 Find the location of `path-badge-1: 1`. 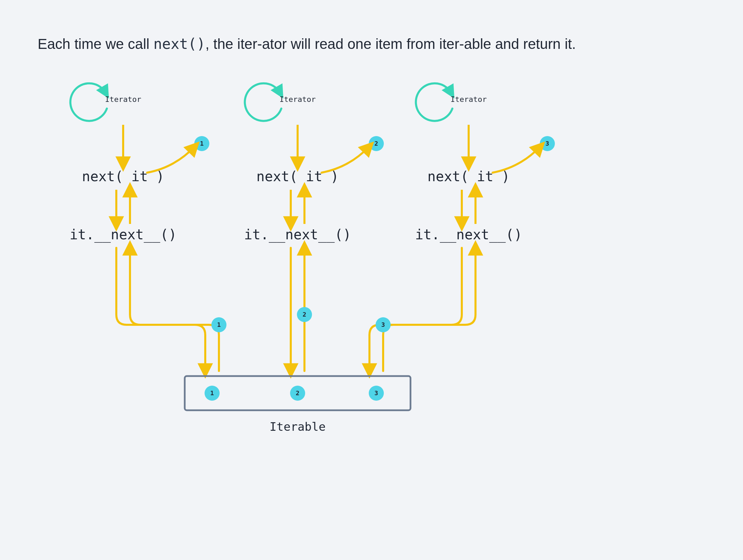

path-badge-1: 1 is located at coordinates (219, 325).